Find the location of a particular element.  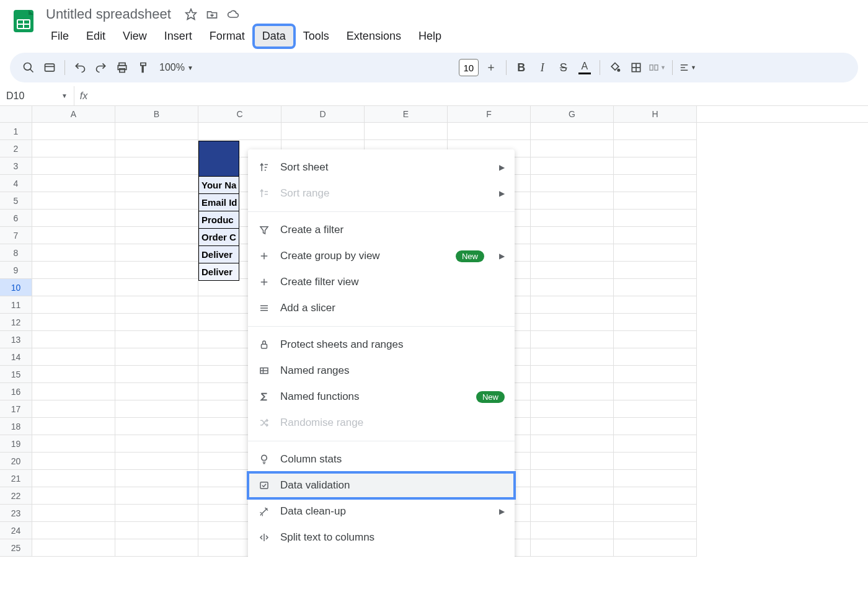

menu-view: View is located at coordinates (135, 36).